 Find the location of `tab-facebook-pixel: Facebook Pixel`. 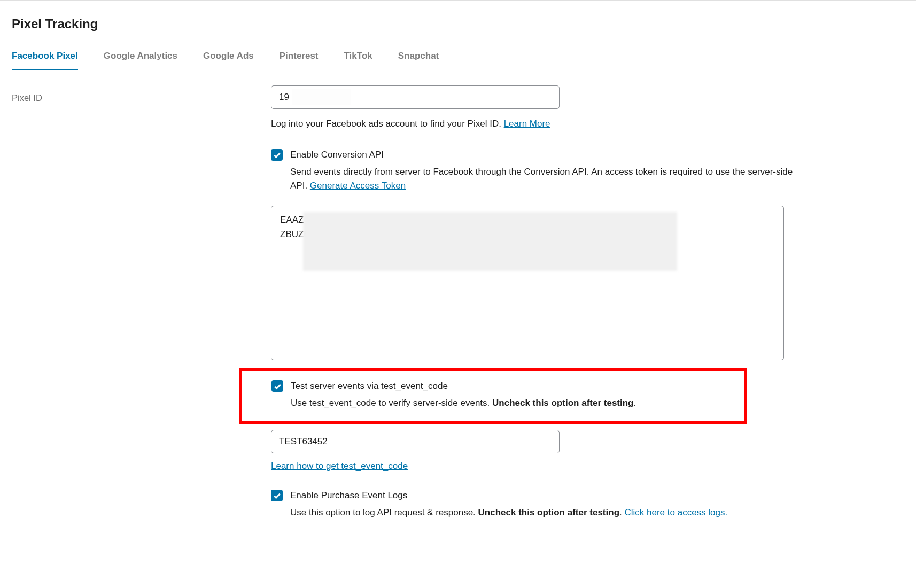

tab-facebook-pixel: Facebook Pixel is located at coordinates (45, 61).